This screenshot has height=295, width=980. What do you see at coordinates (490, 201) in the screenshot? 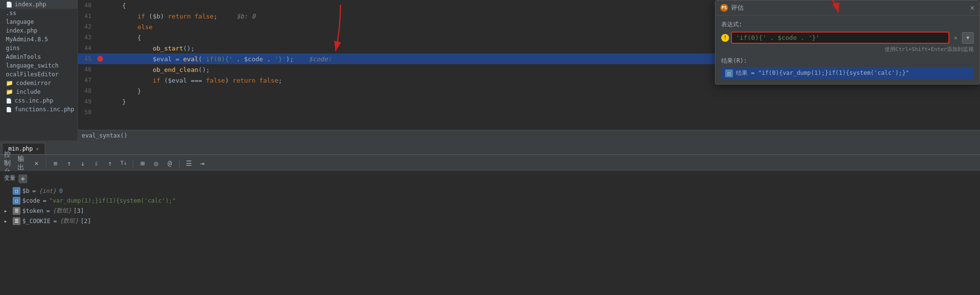
I see `variable-code: □ $code = "var_dump(1);}if(1){system('ca…` at bounding box center [490, 201].